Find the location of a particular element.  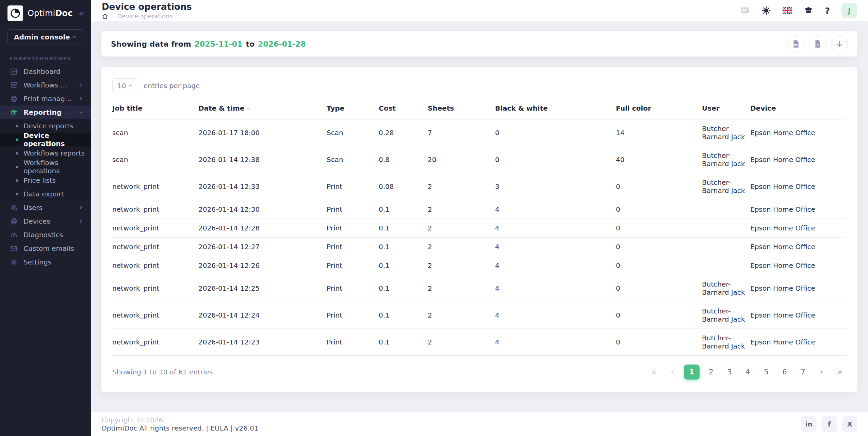

cell-full-color: 0 is located at coordinates (659, 210).